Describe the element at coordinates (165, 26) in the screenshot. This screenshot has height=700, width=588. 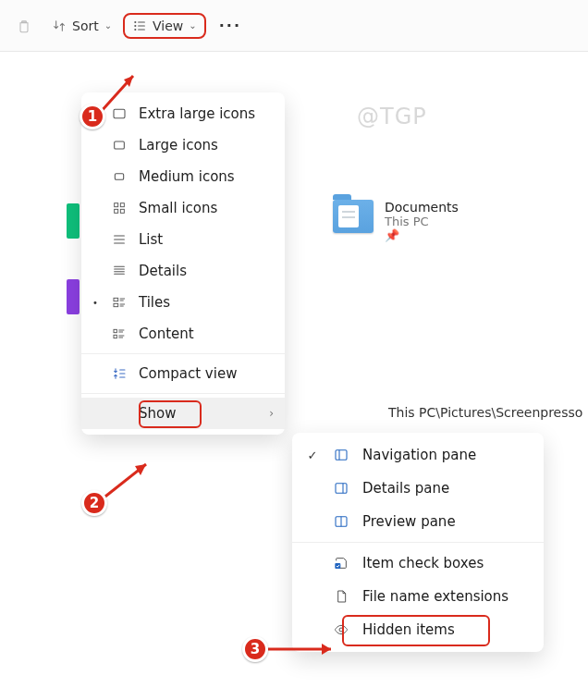
I see `view-button: View ⌄` at that location.